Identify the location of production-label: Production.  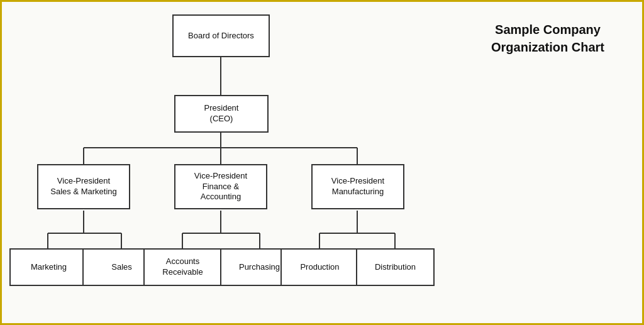
(319, 267).